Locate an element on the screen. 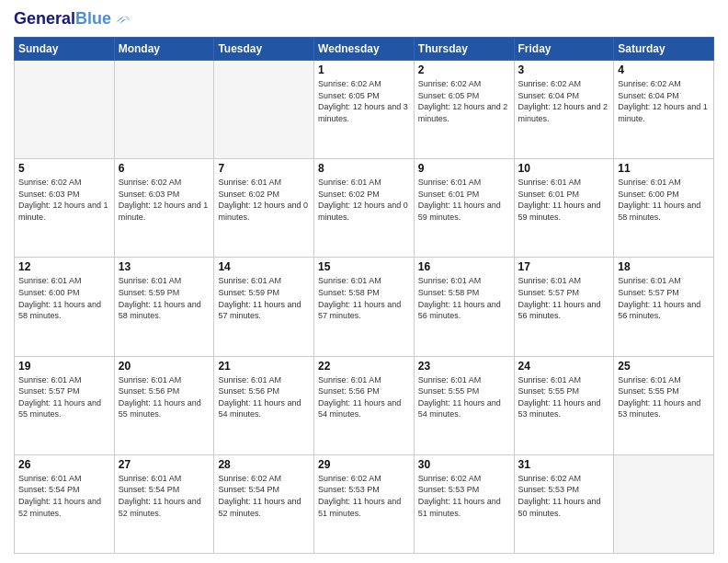  day-number: 11 is located at coordinates (664, 168).